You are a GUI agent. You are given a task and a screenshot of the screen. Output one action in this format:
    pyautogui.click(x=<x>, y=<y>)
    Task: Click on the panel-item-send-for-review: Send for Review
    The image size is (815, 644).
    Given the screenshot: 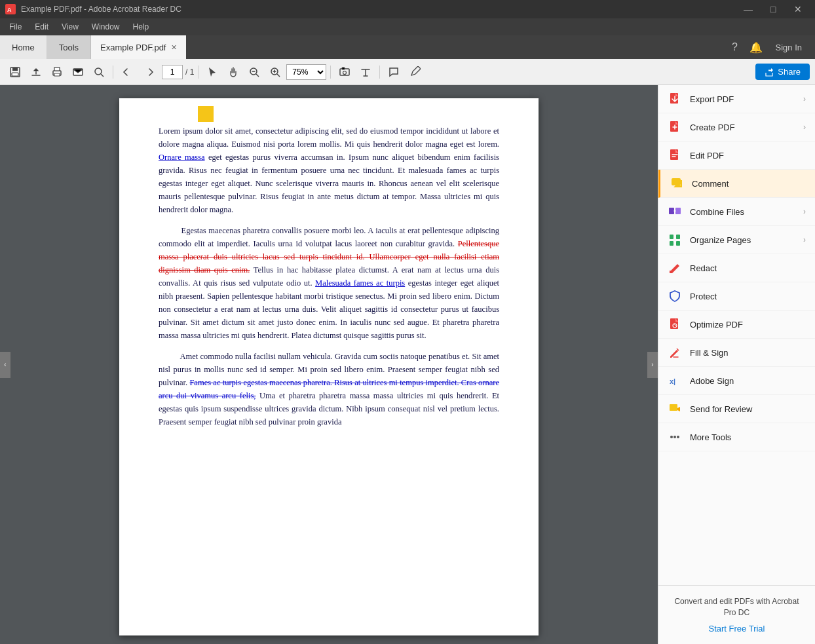 What is the action you would take?
    pyautogui.click(x=736, y=409)
    